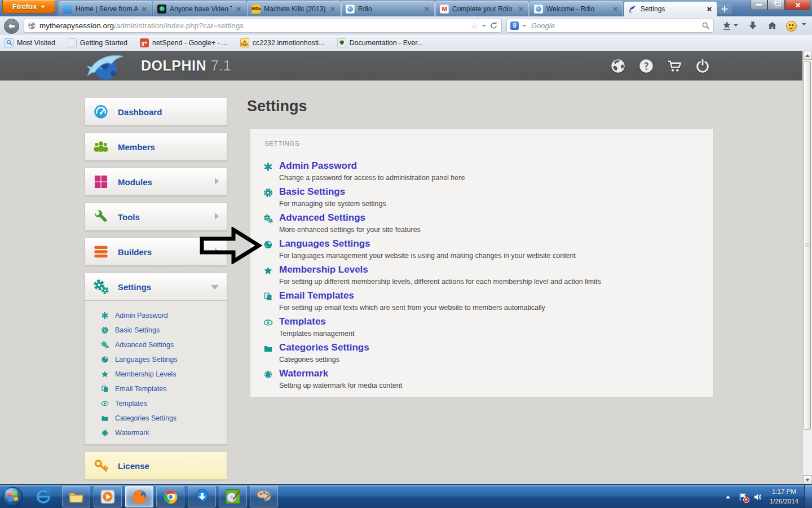  I want to click on back-button, so click(11, 26).